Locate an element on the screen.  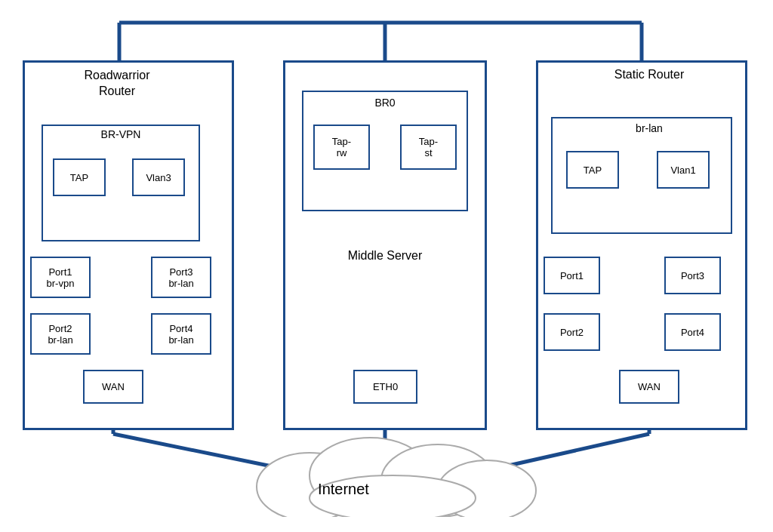
st-port1-box: Port1 is located at coordinates (572, 275).